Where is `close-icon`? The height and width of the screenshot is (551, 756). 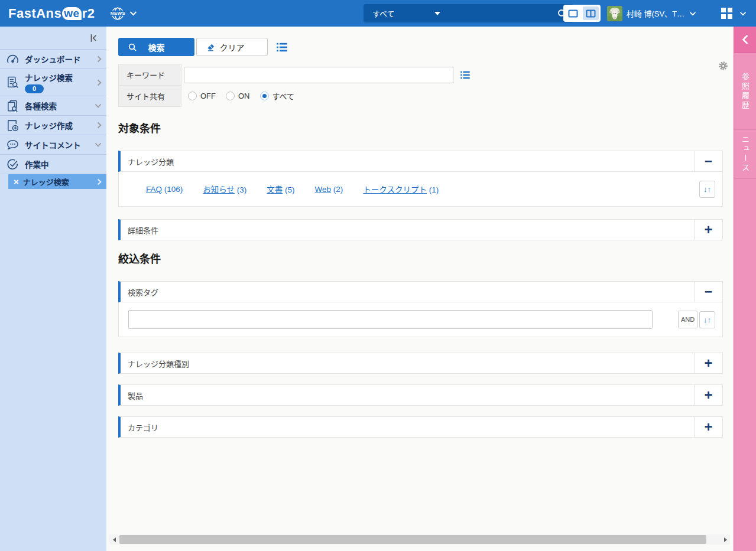 close-icon is located at coordinates (17, 182).